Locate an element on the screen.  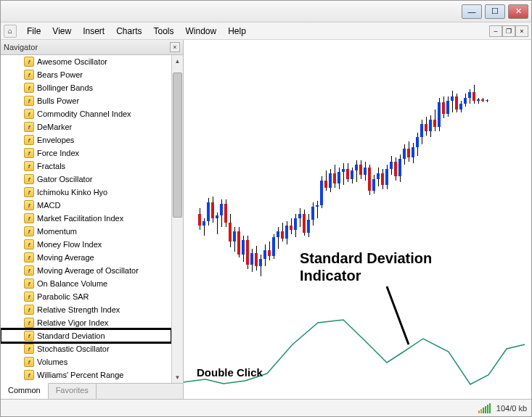
tree-item-label: Market Facilitation Index is located at coordinates (80, 218).